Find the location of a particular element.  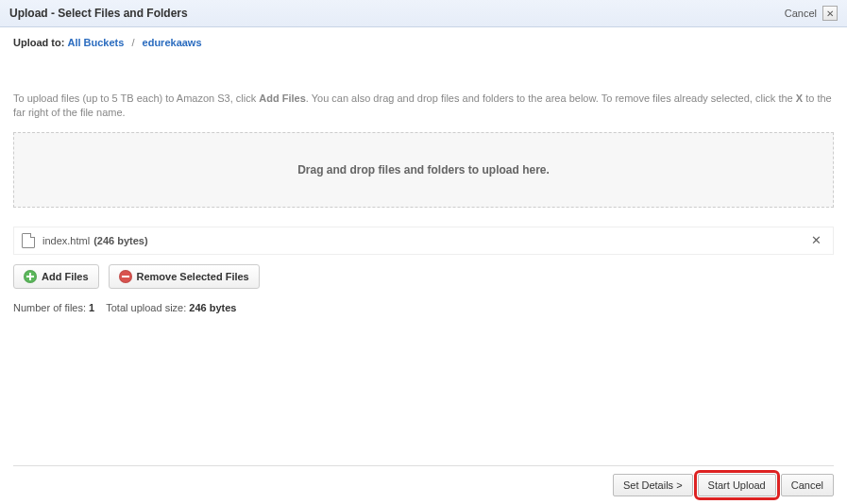

add-icon is located at coordinates (30, 277).